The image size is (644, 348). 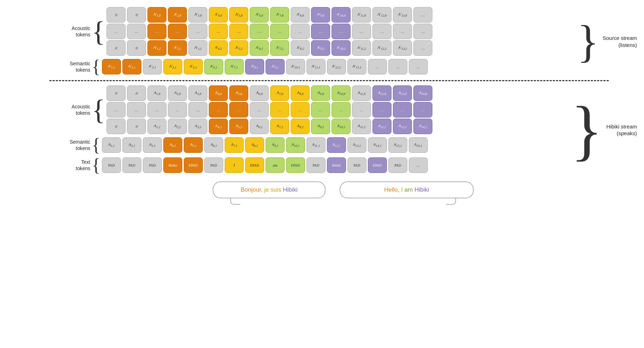 I want to click on source-semantic-brace: {, so click(x=96, y=67).